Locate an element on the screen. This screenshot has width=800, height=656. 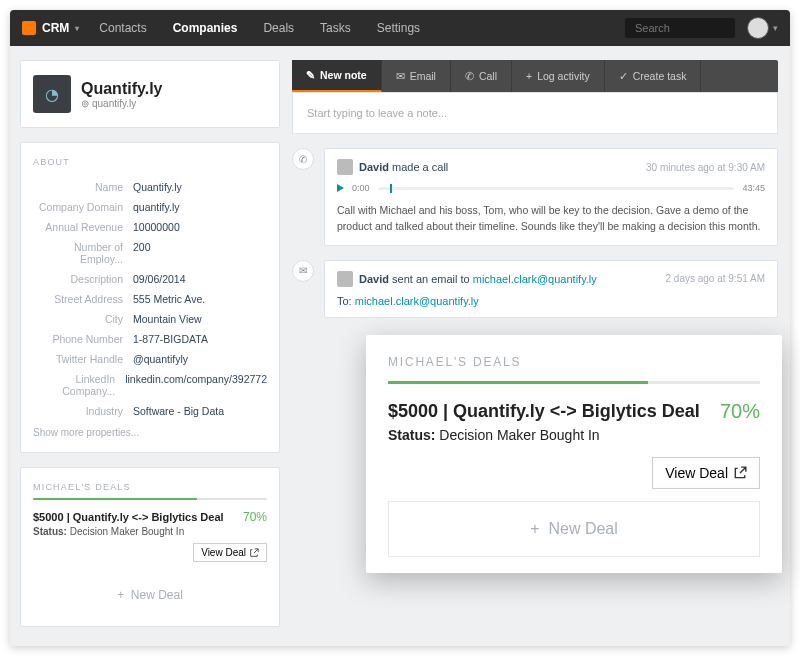
note-input: Start typing to leave a note... is located at coordinates (535, 113).